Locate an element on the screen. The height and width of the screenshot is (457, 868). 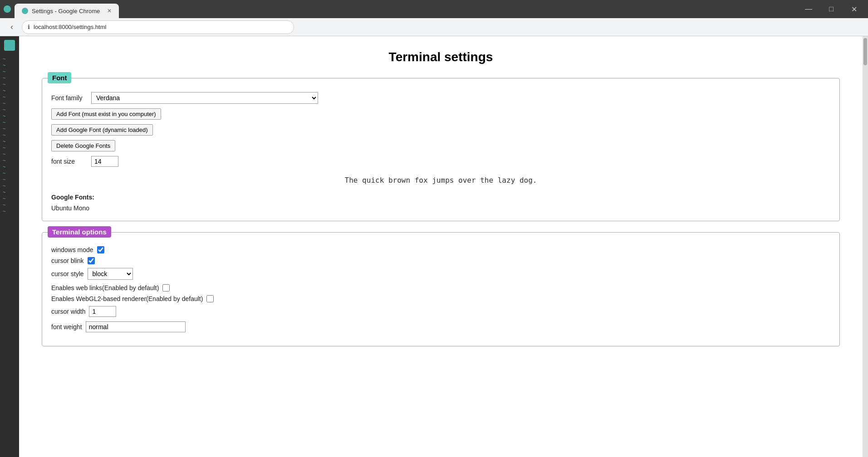
sidebar-tilde-2: ~ is located at coordinates (4, 65).